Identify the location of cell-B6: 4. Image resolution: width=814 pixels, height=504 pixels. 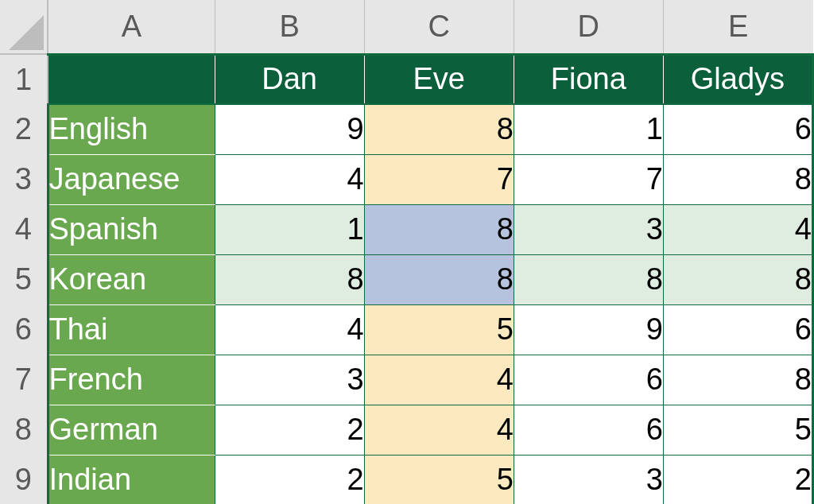
(289, 329).